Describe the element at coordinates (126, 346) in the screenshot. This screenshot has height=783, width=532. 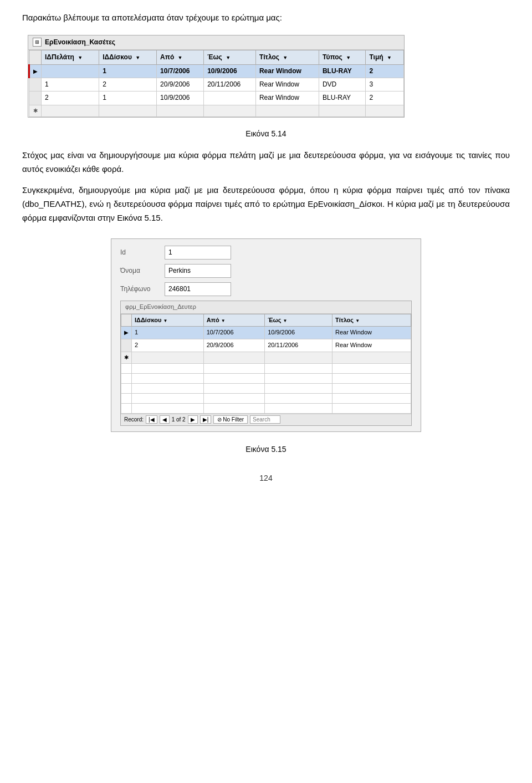
I see `row-indicator` at that location.